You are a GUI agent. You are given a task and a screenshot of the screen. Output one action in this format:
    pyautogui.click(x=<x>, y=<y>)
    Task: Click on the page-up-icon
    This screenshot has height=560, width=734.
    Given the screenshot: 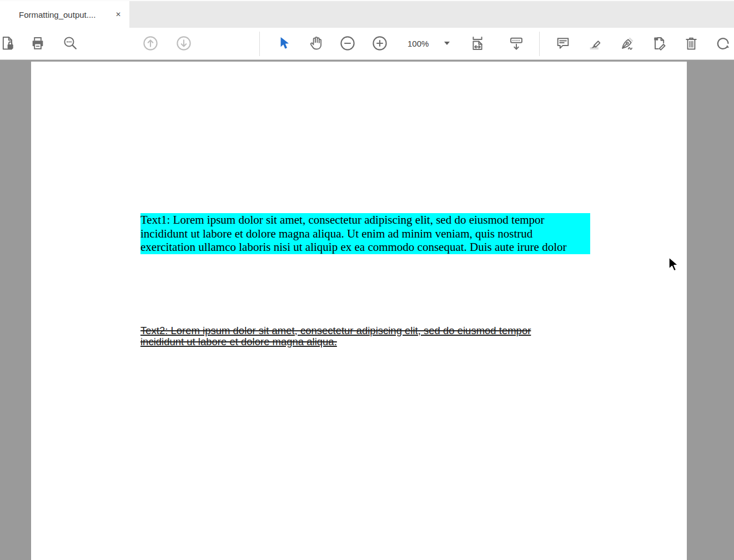 What is the action you would take?
    pyautogui.click(x=150, y=43)
    